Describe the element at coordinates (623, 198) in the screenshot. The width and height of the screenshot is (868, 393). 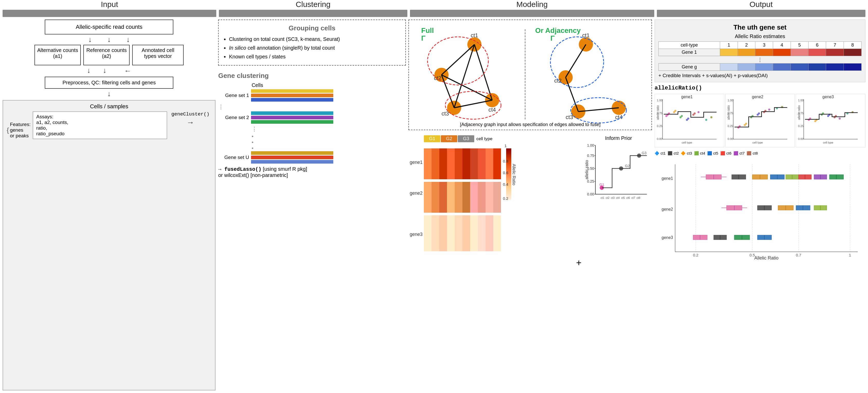
I see `svg-text: ct5` at that location.